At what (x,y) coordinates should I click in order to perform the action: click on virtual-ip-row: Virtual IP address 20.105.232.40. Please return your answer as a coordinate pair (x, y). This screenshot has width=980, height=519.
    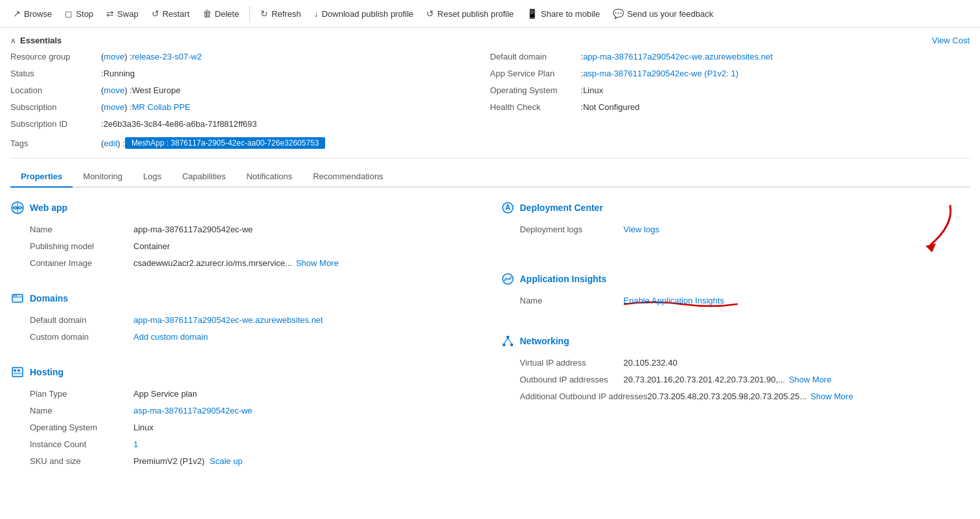
    Looking at the image, I should click on (736, 363).